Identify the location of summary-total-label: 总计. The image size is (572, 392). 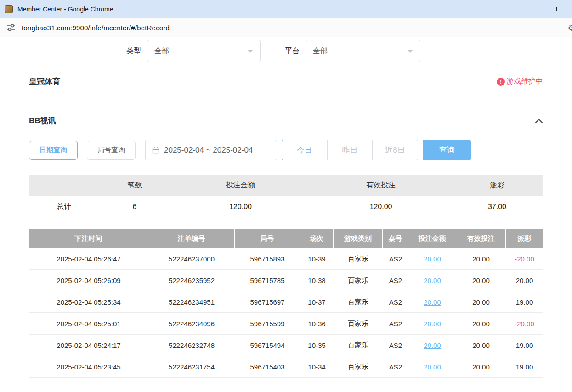
(64, 207).